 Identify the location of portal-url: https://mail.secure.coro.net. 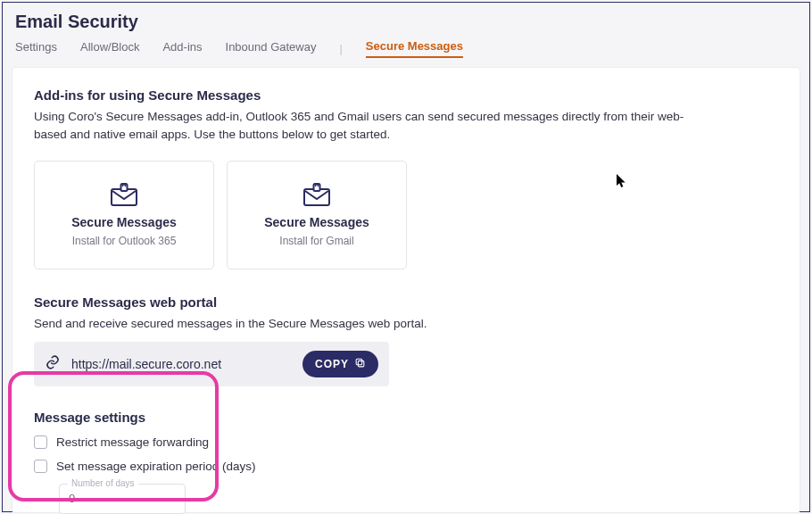
(182, 364).